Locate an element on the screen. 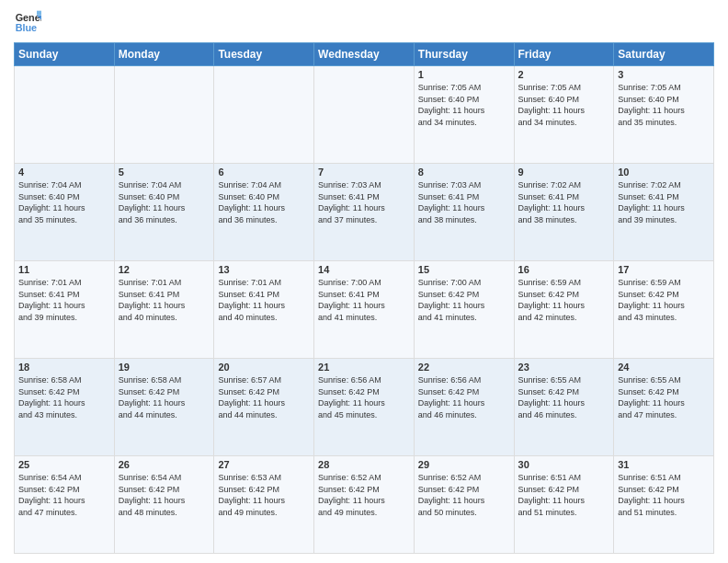 Image resolution: width=728 pixels, height=563 pixels. calendar-cell: 31Sunrise: 6:51 AMSunset: 6:42 PMDayligh… is located at coordinates (664, 505).